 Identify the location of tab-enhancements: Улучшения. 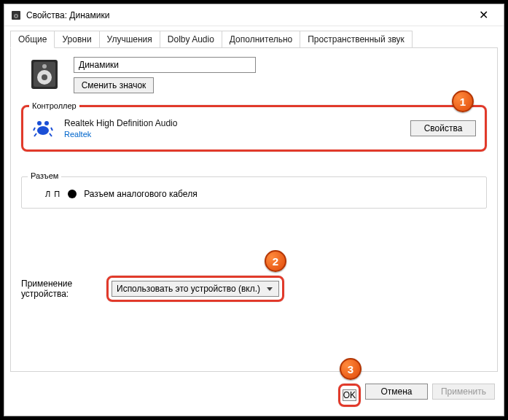
(130, 39).